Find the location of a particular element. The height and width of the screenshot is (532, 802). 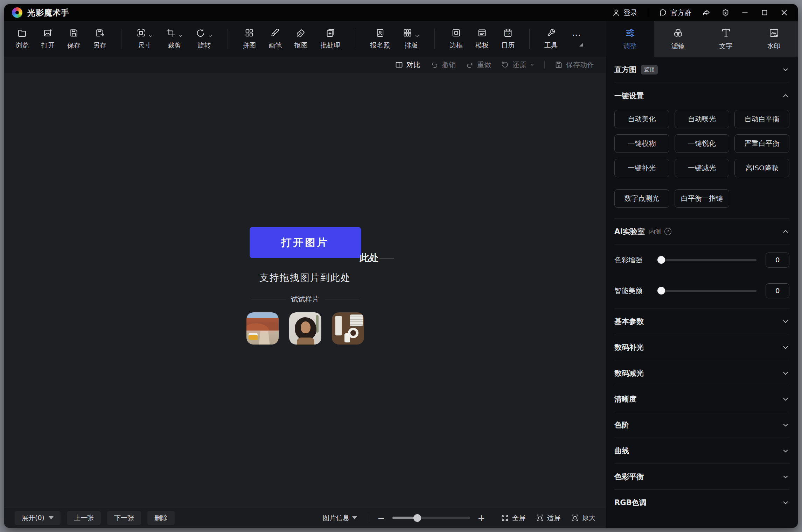

toolbar-open: 打开 is located at coordinates (48, 39).